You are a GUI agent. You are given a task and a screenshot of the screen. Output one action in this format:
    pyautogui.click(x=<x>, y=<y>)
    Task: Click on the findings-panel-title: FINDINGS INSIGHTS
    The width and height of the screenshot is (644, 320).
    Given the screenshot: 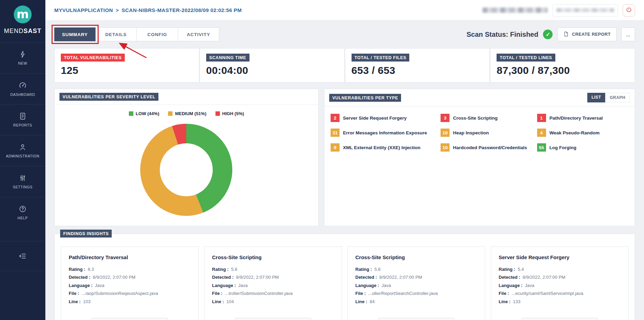 What is the action you would take?
    pyautogui.click(x=86, y=234)
    